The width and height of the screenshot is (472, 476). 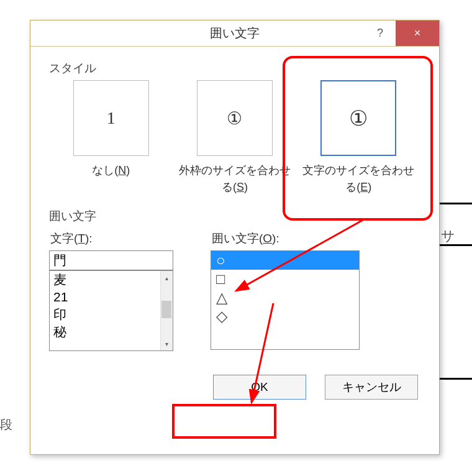 What do you see at coordinates (111, 118) in the screenshot?
I see `style-preview-none: 1` at bounding box center [111, 118].